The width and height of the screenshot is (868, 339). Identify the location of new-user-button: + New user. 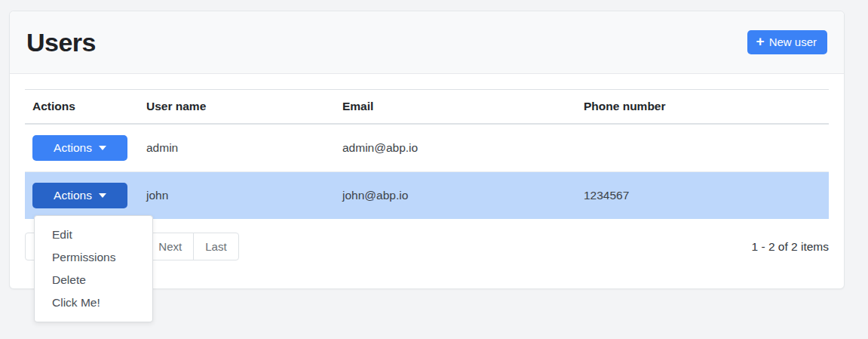
(787, 42).